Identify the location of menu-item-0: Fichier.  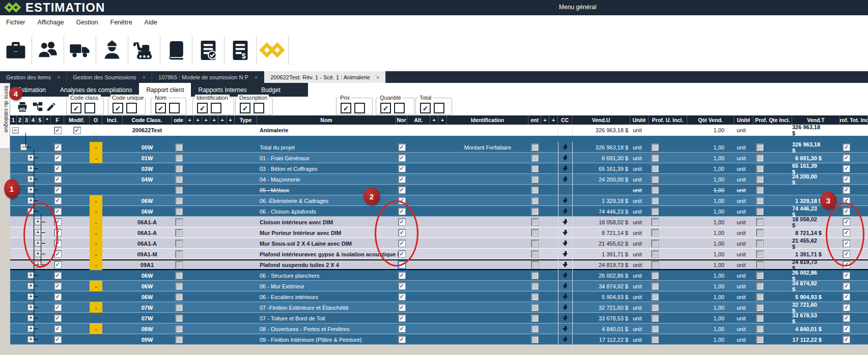
(16, 22).